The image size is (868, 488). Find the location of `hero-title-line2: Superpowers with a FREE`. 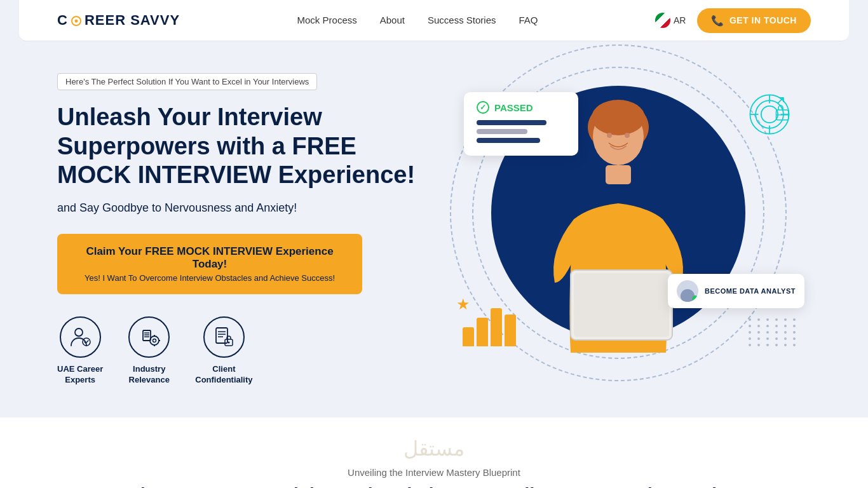

hero-title-line2: Superpowers with a FREE is located at coordinates (207, 146).